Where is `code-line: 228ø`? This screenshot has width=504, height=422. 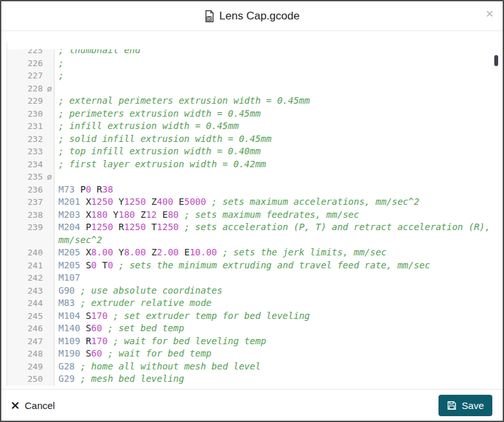
code-line: 228ø is located at coordinates (254, 89).